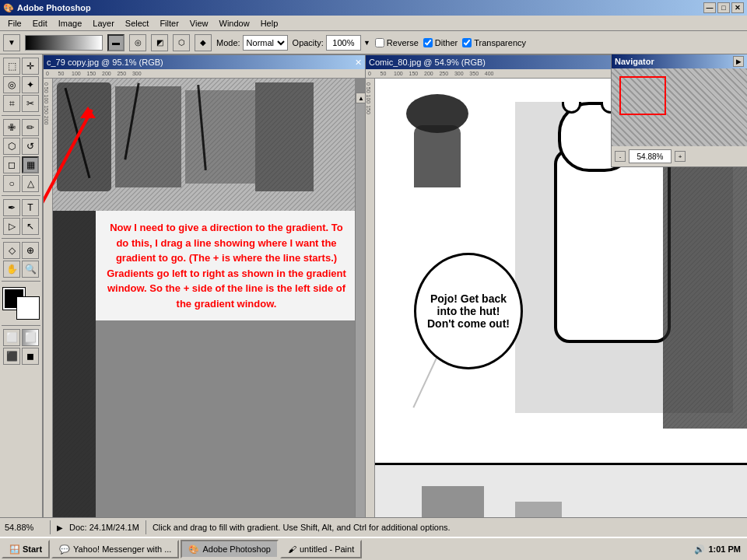 The width and height of the screenshot is (747, 560). Describe the element at coordinates (15, 549) in the screenshot. I see `start-icon: 🪟` at that location.